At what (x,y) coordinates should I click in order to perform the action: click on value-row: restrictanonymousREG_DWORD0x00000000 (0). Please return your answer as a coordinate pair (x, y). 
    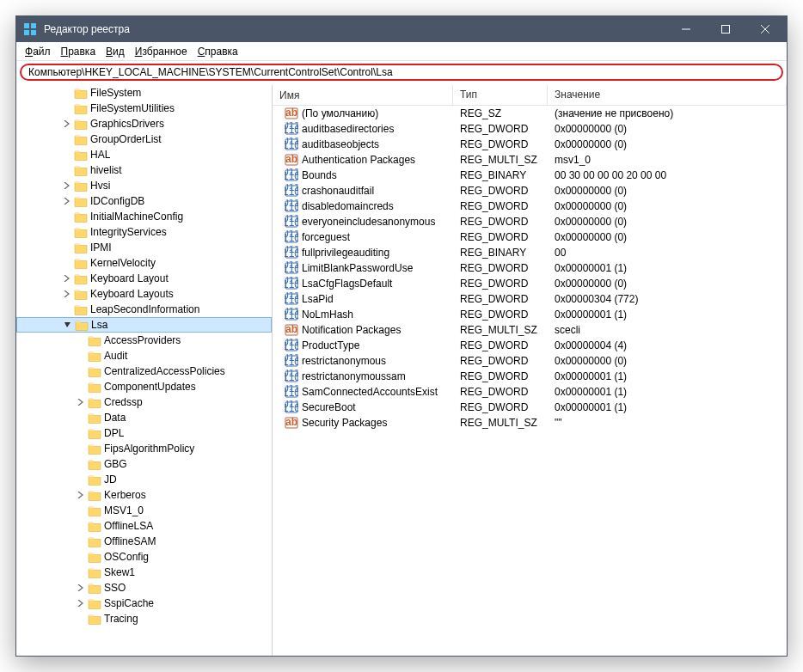
    Looking at the image, I should click on (530, 361).